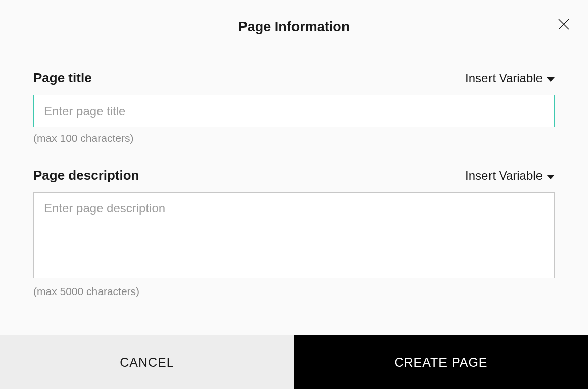 This screenshot has width=588, height=389. Describe the element at coordinates (294, 176) in the screenshot. I see `page-description-header: Page description Insert Variable` at that location.